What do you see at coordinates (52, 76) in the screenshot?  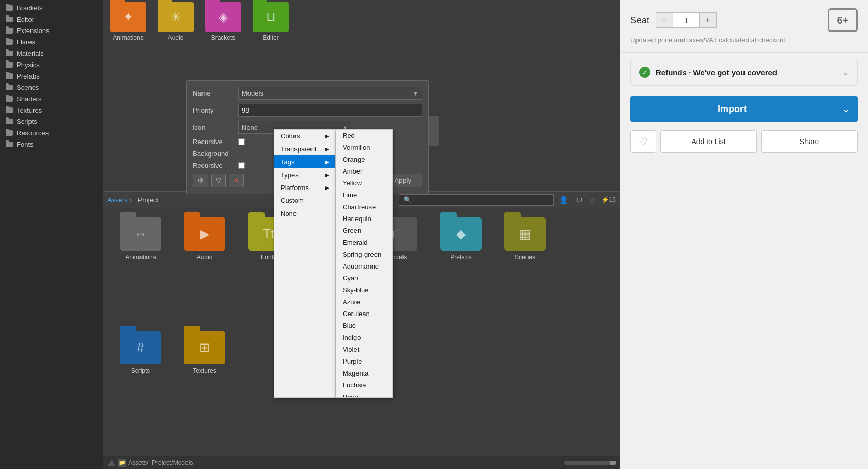 I see `sidebar-item-prefabs: Prefabs` at bounding box center [52, 76].